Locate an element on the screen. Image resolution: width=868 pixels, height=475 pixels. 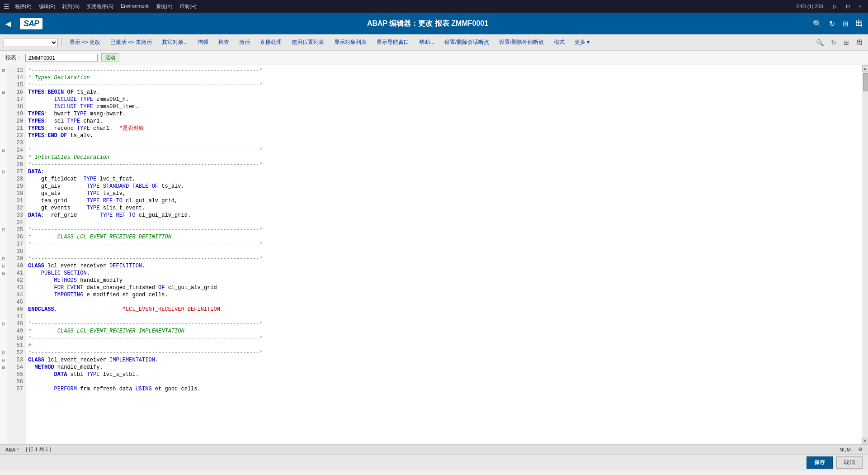
search-icon: 🔍 is located at coordinates (817, 24).